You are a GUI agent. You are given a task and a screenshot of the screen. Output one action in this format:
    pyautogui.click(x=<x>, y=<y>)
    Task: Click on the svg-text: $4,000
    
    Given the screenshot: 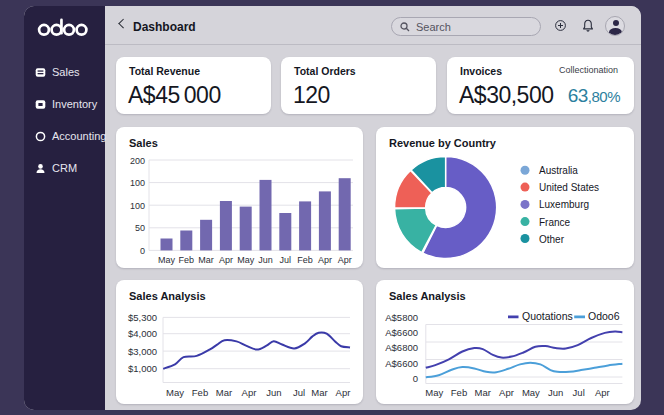 What is the action you would take?
    pyautogui.click(x=142, y=334)
    